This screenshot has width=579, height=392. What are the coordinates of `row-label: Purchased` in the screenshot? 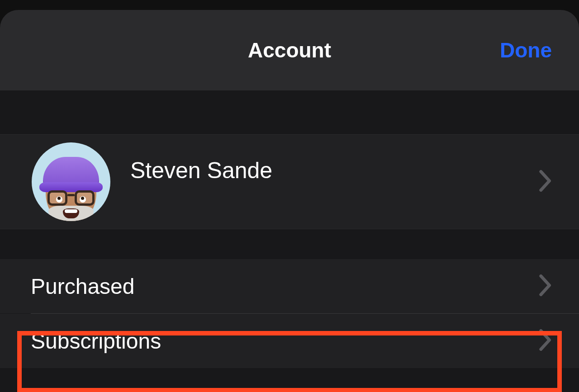 It's located at (82, 287).